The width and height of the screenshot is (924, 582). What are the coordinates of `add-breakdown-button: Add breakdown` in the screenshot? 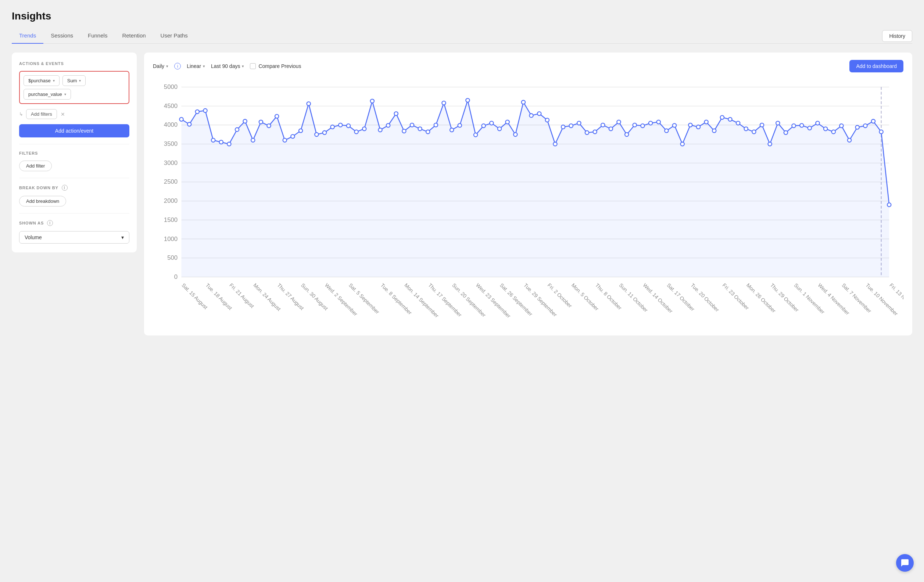 It's located at (43, 201).